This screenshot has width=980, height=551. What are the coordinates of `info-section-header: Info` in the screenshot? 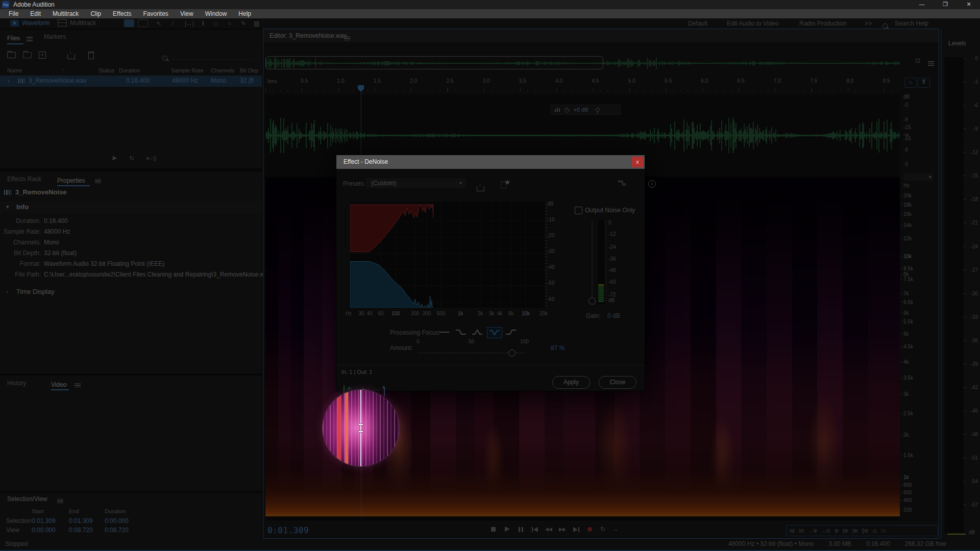 It's located at (22, 207).